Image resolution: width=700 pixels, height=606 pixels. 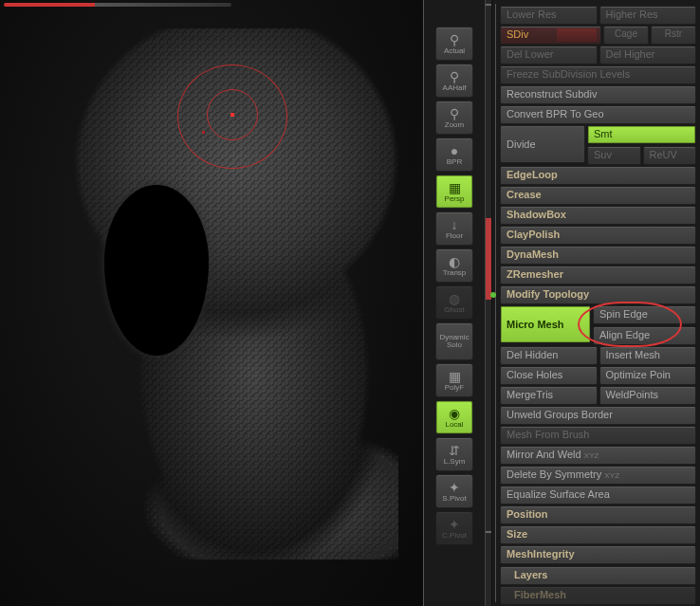 What do you see at coordinates (454, 51) in the screenshot?
I see `shelf-actual-label: Actual` at bounding box center [454, 51].